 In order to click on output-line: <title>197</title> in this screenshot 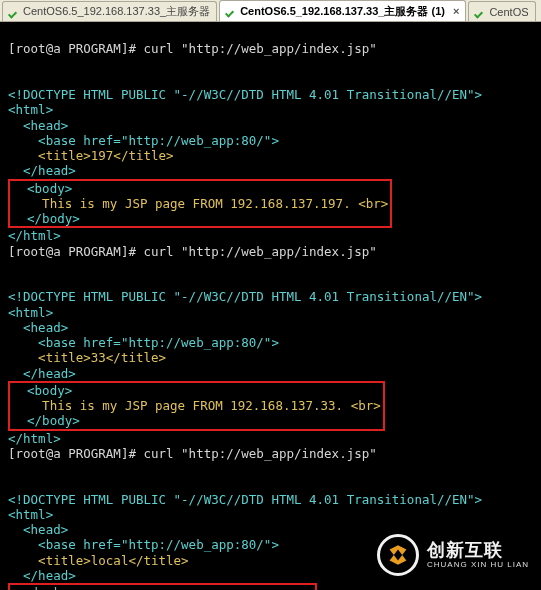, I will do `click(91, 156)`.